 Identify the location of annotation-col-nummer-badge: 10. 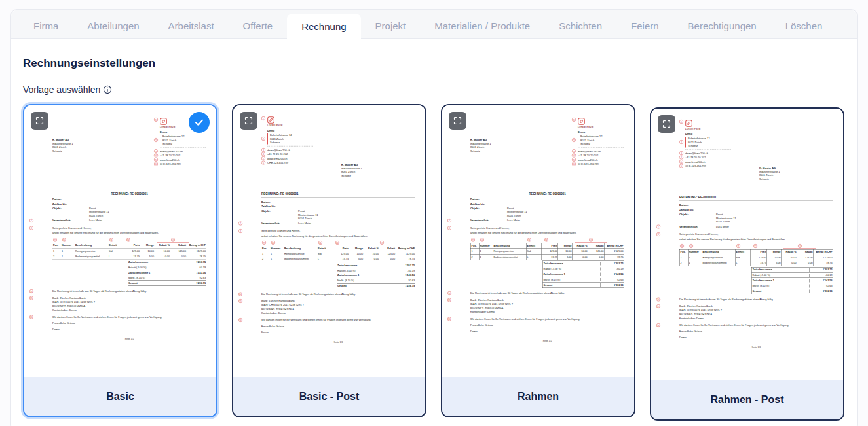
(482, 240).